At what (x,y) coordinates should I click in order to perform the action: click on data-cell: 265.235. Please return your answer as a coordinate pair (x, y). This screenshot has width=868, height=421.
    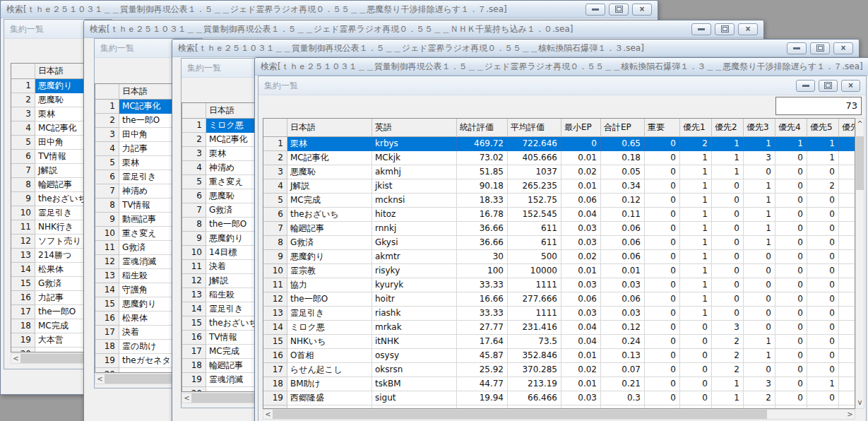
    Looking at the image, I should click on (535, 186).